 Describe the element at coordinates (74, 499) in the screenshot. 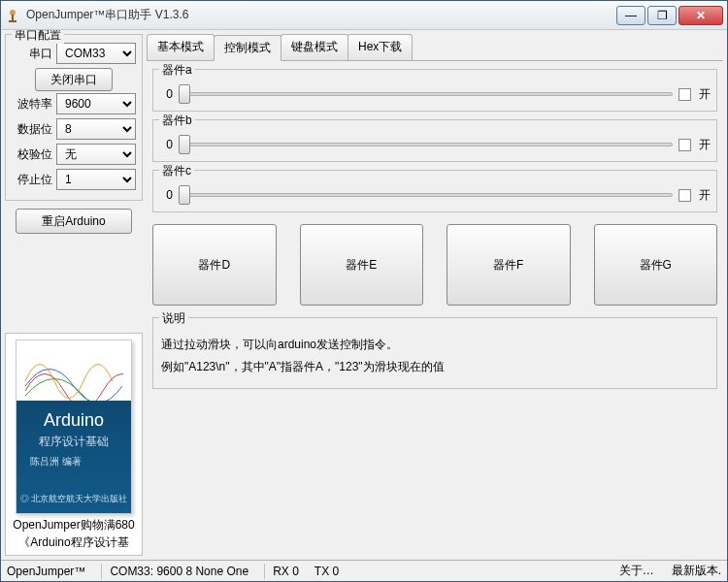

I see `book-publisher: ◎ 北京航空航天大学出版社` at that location.